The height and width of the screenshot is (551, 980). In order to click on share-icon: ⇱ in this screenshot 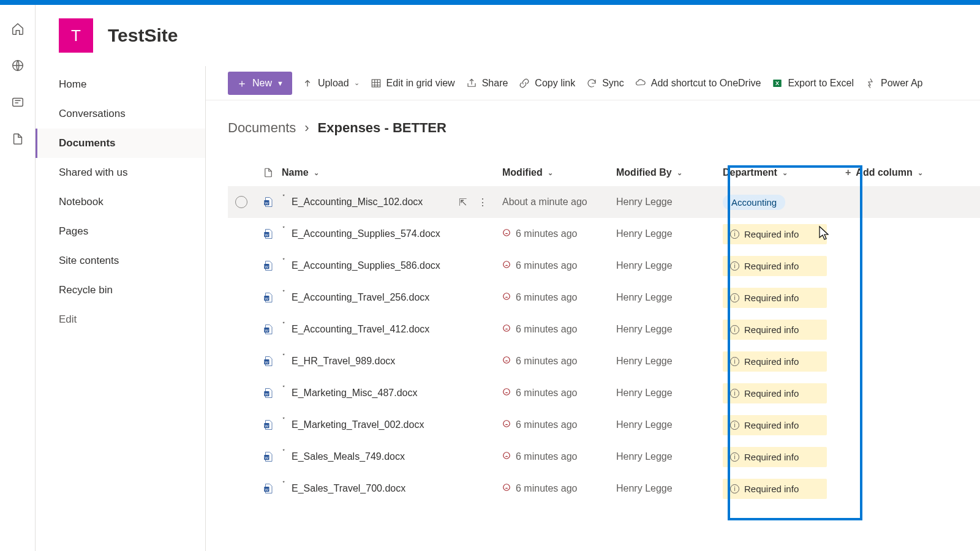, I will do `click(463, 202)`.